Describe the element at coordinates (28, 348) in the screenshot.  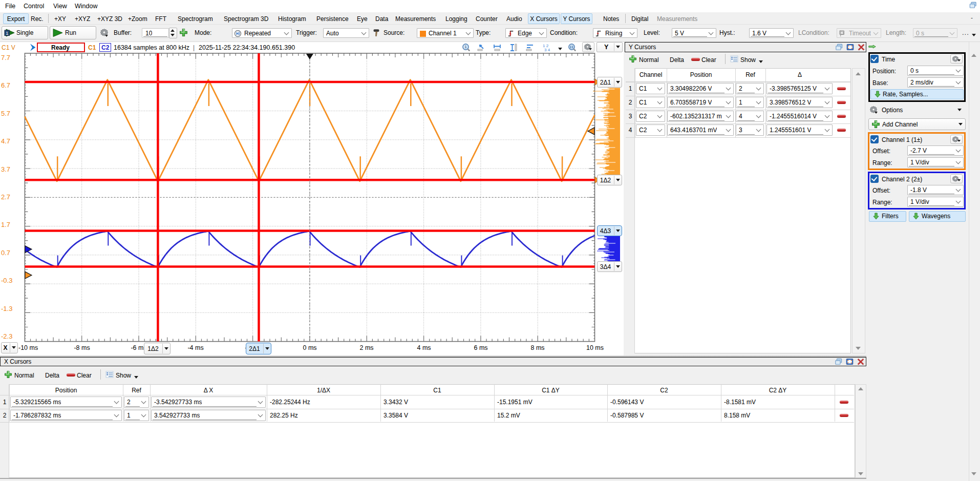
I see `svg-text: -10 ms` at that location.